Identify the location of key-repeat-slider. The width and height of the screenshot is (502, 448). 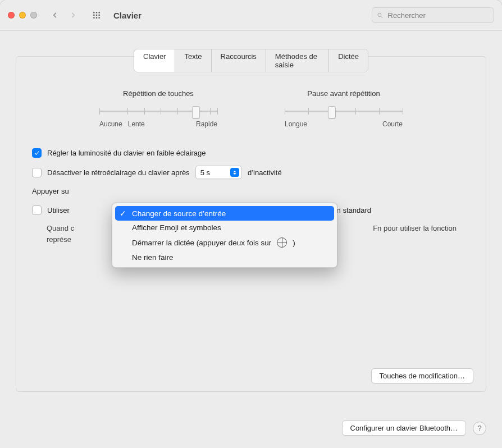
(158, 111).